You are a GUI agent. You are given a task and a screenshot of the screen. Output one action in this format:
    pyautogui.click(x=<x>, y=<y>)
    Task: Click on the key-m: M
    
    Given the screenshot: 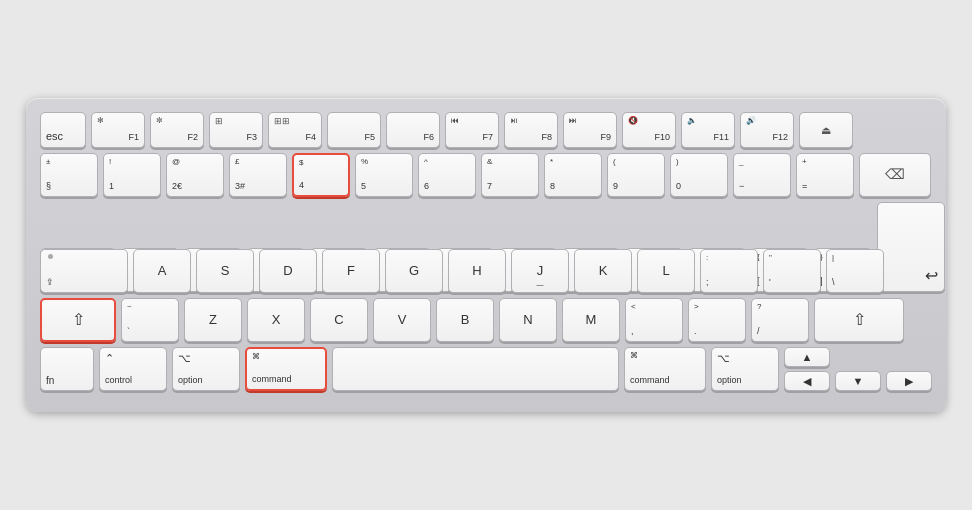 What is the action you would take?
    pyautogui.click(x=591, y=320)
    